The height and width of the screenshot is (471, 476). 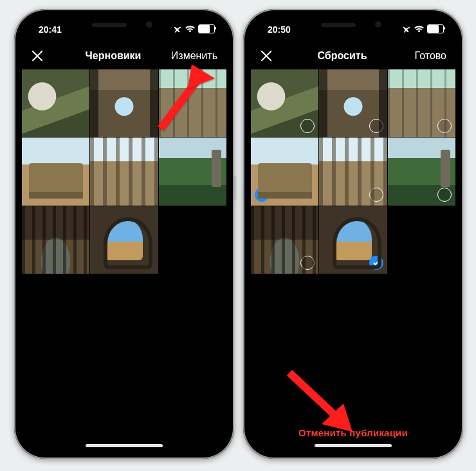 I want to click on nav-bar: Черновики Изменить, so click(x=124, y=56).